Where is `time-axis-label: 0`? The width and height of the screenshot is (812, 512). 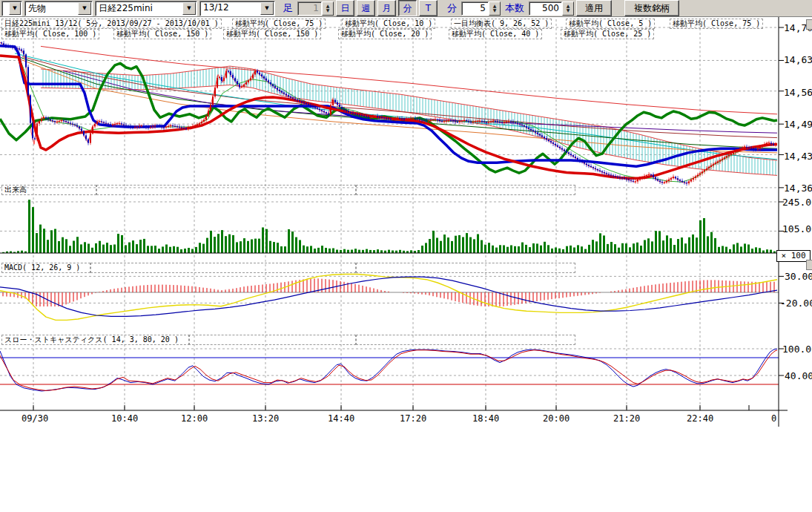 time-axis-label: 0 is located at coordinates (774, 419).